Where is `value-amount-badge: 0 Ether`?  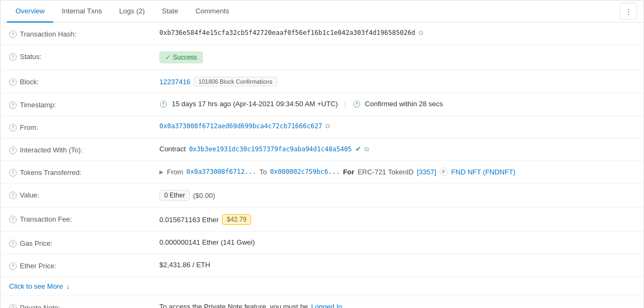
value-amount-badge: 0 Ether is located at coordinates (175, 195).